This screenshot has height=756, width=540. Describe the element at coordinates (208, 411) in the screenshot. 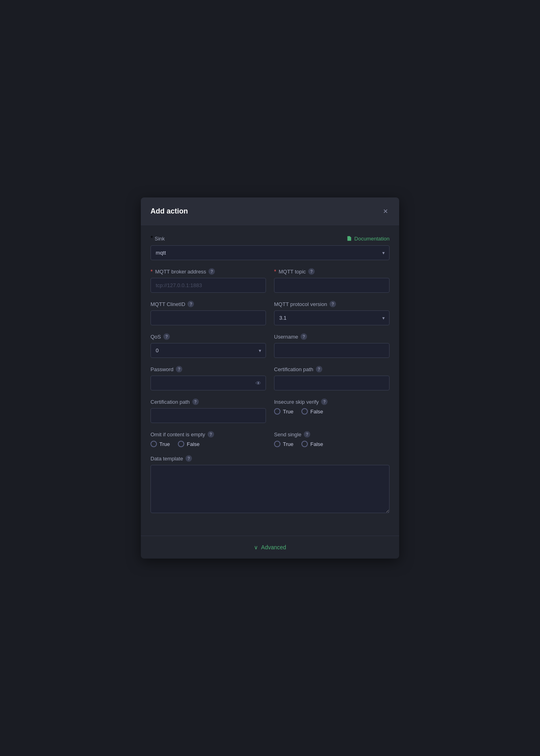

I see `cert-path-2-field: Certification path ?` at that location.